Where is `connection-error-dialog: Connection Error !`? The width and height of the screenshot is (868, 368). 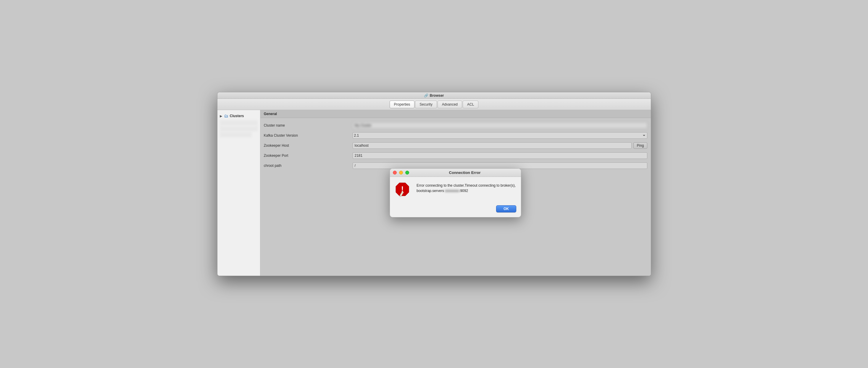
connection-error-dialog: Connection Error ! is located at coordinates (456, 193).